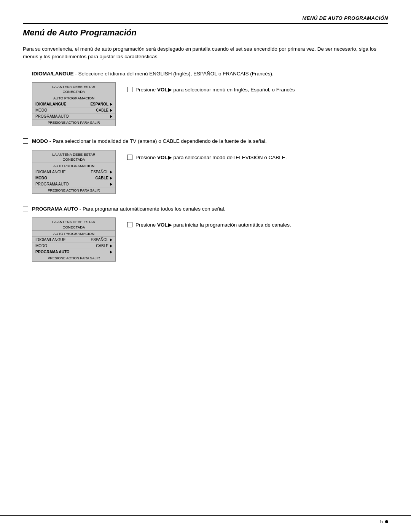 This screenshot has height=532, width=411. What do you see at coordinates (99, 104) in the screenshot?
I see `row-right-text-idioma-1: ESPAÑOL` at bounding box center [99, 104].